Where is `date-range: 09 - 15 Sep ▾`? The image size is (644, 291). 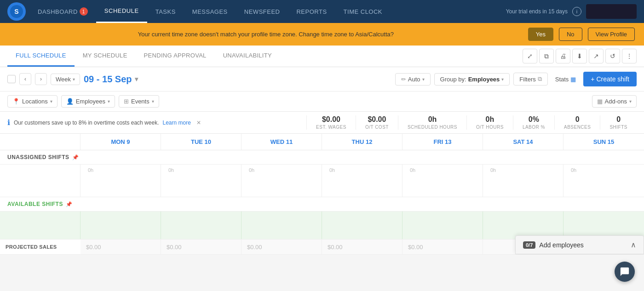 date-range: 09 - 15 Sep ▾ is located at coordinates (111, 79).